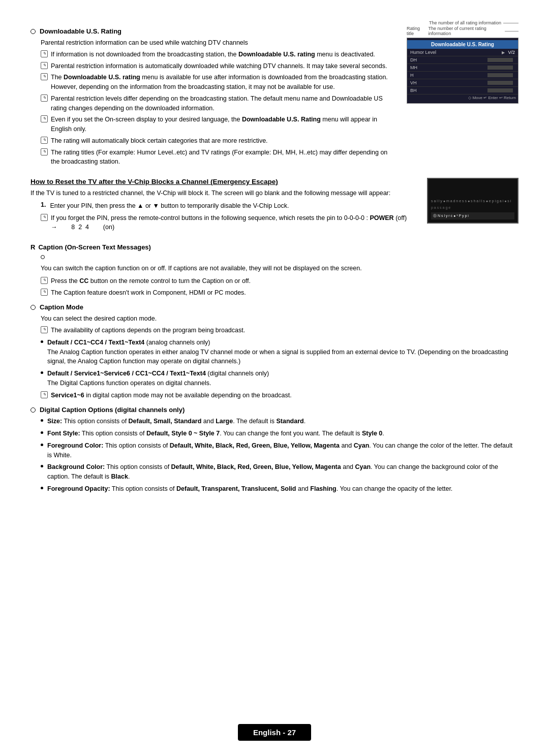 This screenshot has width=549, height=756. What do you see at coordinates (150, 281) in the screenshot?
I see `caption-note-text-1: Press the CC button on the remote contro…` at bounding box center [150, 281].